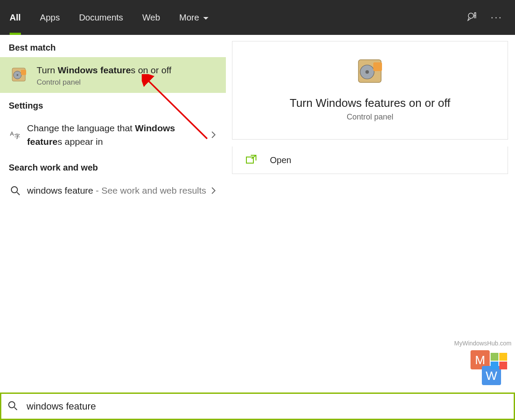  Describe the element at coordinates (257, 17) in the screenshot. I see `header-tabs: All Apps Documents Web More ···` at that location.